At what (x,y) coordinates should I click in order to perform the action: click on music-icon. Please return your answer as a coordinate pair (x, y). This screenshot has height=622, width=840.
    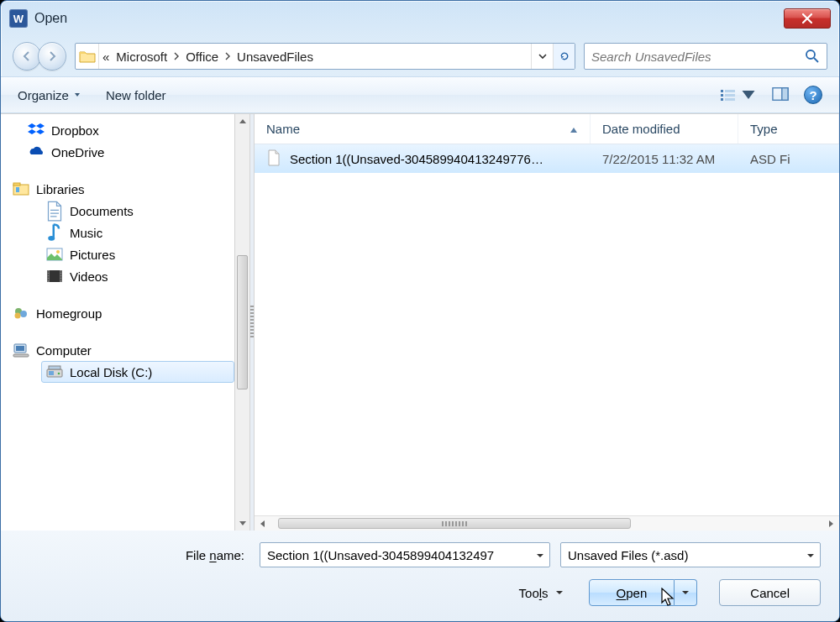
    Looking at the image, I should click on (55, 233).